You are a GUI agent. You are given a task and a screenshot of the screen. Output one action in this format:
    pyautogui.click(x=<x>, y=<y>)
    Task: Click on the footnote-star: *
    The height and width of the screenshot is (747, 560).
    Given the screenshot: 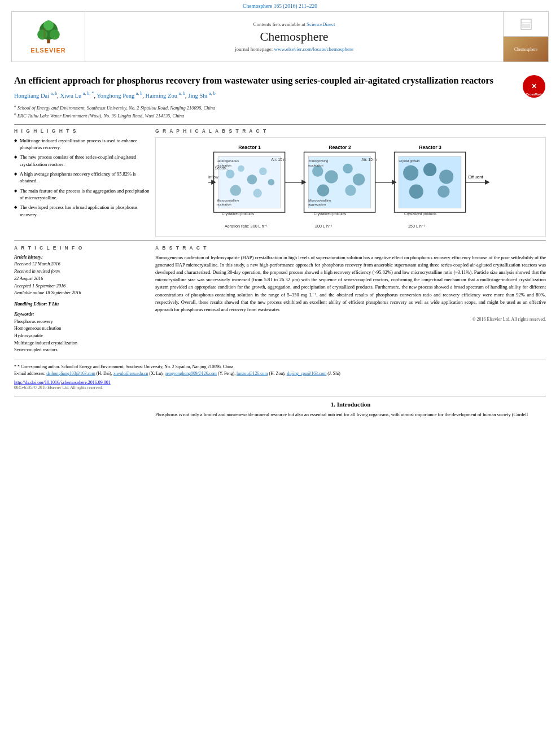 What is the action you would take?
    pyautogui.click(x=15, y=367)
    